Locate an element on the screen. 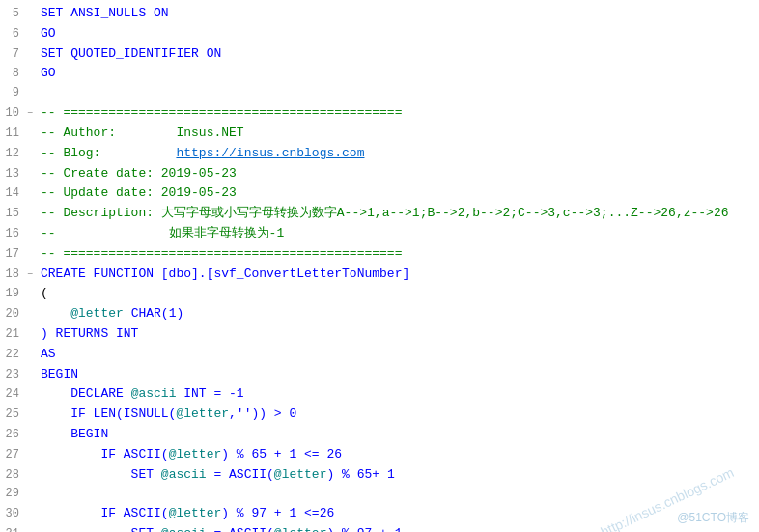 The width and height of the screenshot is (759, 532). table-row: 31 SET @ascii = ASCII(@letter) % 97 + 1 is located at coordinates (380, 528).